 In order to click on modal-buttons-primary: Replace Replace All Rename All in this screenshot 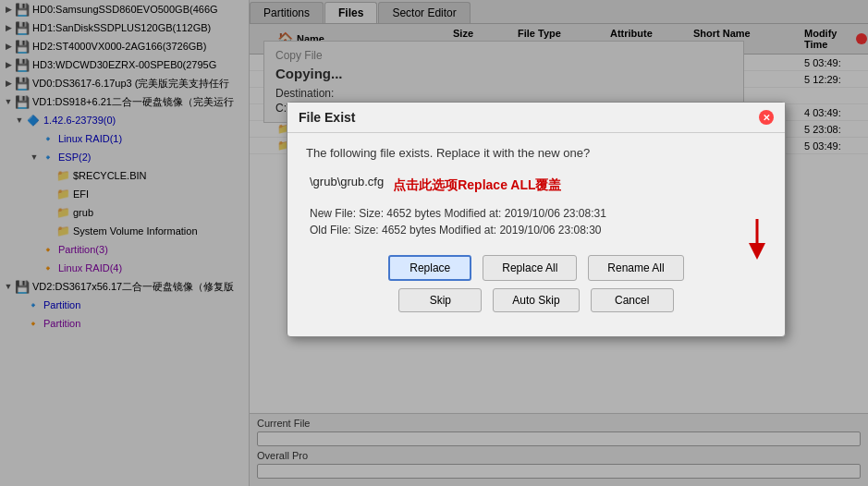, I will do `click(536, 268)`.